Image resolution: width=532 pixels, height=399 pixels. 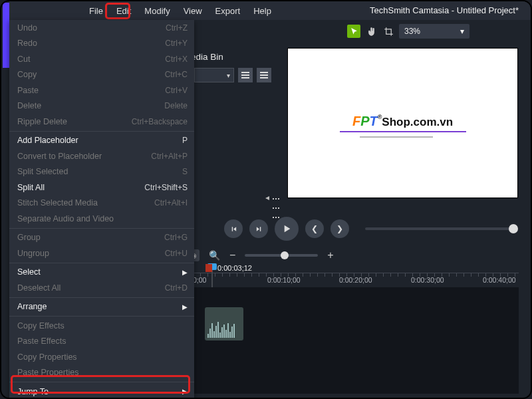 I want to click on menu-item-copy: CopyCtrl+C, so click(x=102, y=75).